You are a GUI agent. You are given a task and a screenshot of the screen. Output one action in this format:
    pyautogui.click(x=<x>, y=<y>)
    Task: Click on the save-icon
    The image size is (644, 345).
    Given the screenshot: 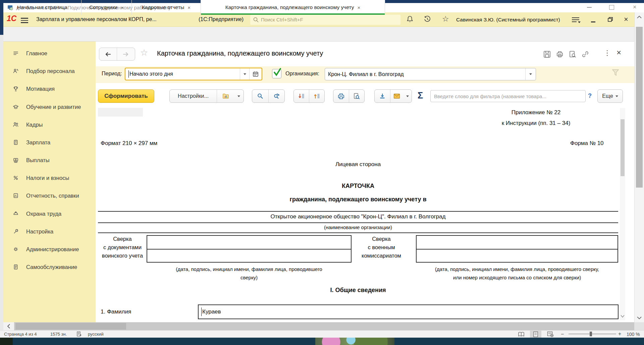 What is the action you would take?
    pyautogui.click(x=547, y=54)
    